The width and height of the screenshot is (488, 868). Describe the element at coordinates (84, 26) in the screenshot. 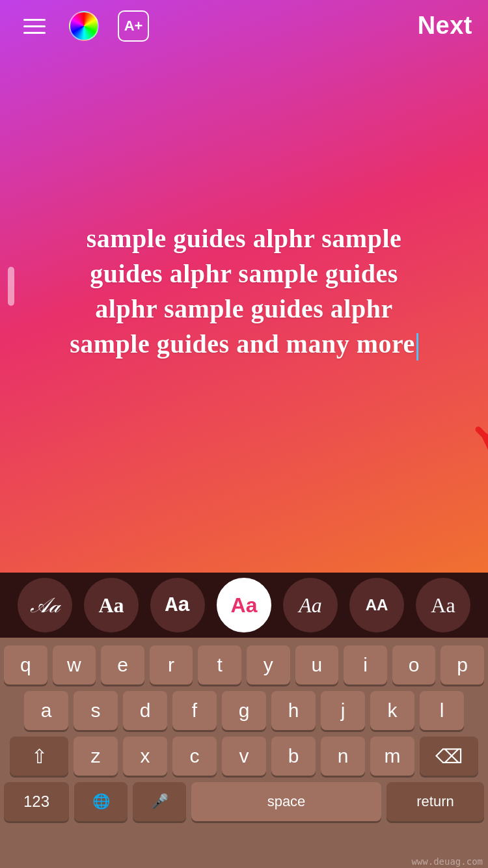

I see `color-wheel-button` at that location.